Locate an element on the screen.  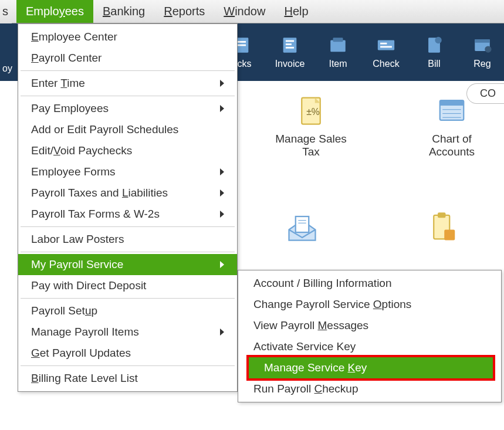
toolbar-reg-label: Reg is located at coordinates (482, 64).